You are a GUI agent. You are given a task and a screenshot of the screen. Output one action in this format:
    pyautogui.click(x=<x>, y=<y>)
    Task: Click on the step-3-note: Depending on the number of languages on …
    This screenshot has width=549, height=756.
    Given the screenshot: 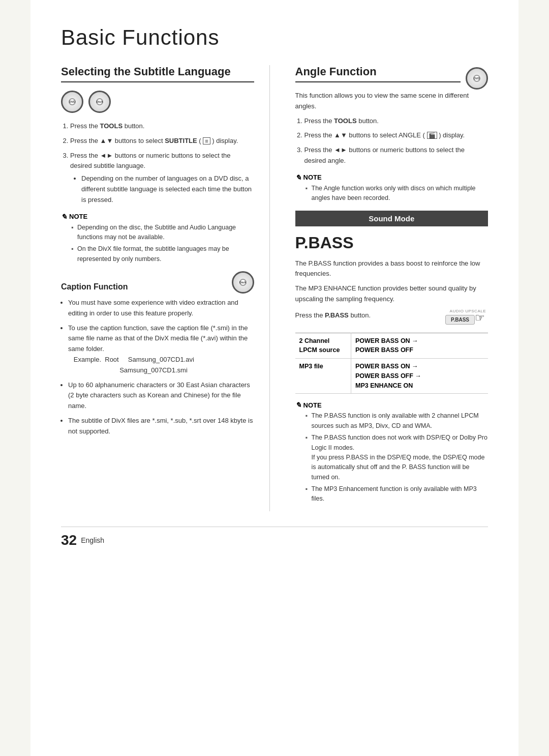 What is the action you would take?
    pyautogui.click(x=168, y=189)
    